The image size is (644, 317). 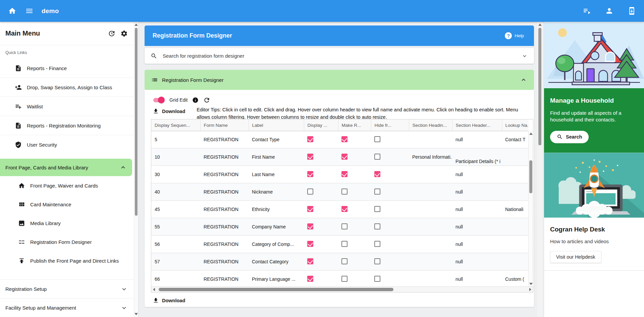 What do you see at coordinates (340, 278) in the screenshot?
I see `table-row: 66REGISTRATIONPrimary Language ...nullCu…` at bounding box center [340, 278].